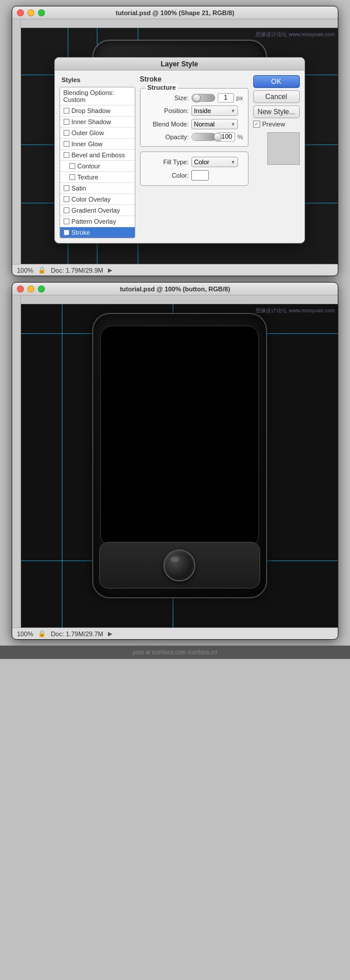 The width and height of the screenshot is (350, 980). What do you see at coordinates (66, 221) in the screenshot?
I see `checkbox-pattern-overlay` at bounding box center [66, 221].